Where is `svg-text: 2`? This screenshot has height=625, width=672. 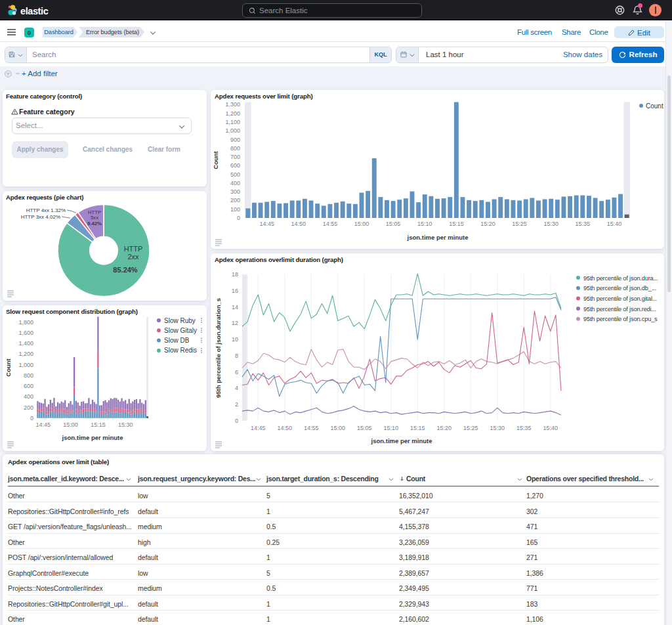
svg-text: 2 is located at coordinates (236, 404).